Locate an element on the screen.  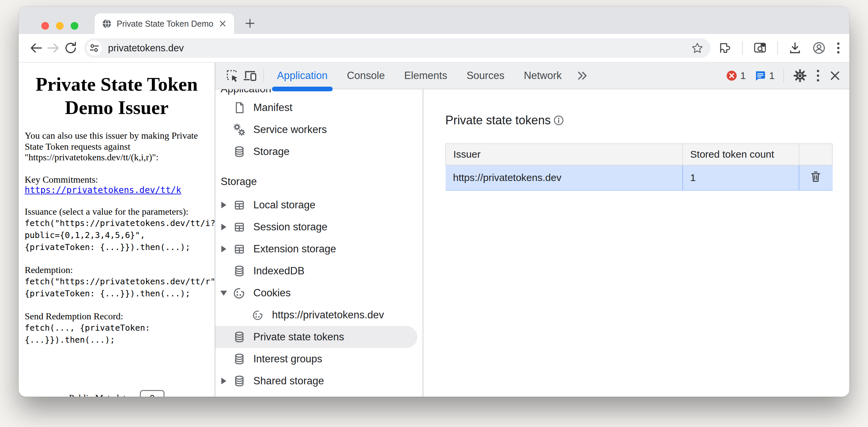
minimize-window-button is located at coordinates (60, 26).